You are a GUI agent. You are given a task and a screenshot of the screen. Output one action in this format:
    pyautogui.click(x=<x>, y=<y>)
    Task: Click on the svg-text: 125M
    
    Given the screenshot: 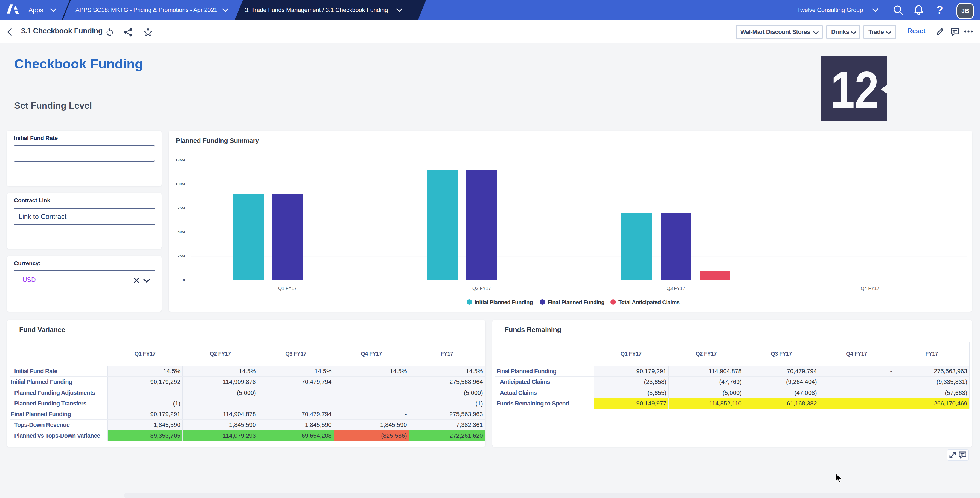 What is the action you would take?
    pyautogui.click(x=180, y=160)
    